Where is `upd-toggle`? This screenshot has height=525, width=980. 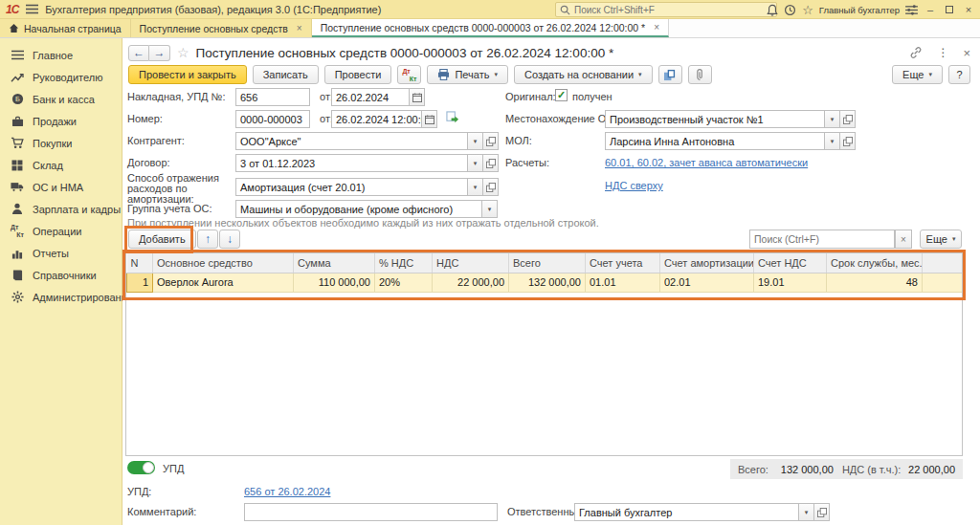 upd-toggle is located at coordinates (142, 468).